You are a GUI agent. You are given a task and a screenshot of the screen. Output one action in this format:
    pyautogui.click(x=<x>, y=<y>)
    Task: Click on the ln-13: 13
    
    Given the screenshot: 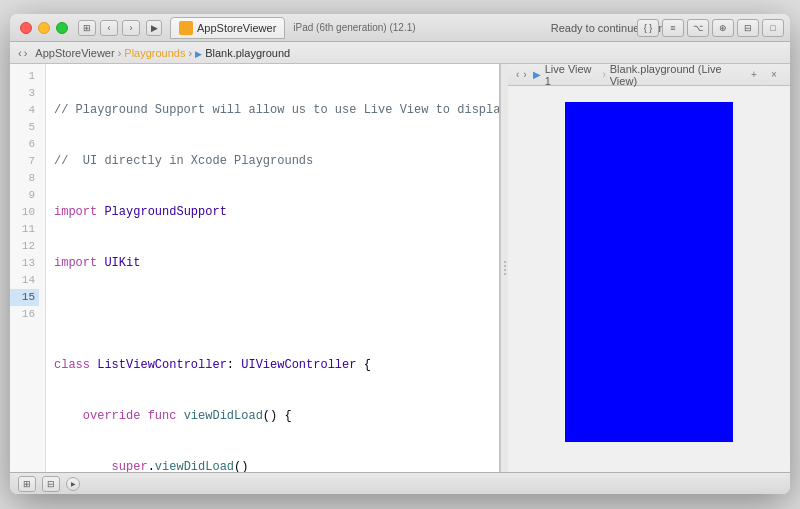 What is the action you would take?
    pyautogui.click(x=24, y=264)
    